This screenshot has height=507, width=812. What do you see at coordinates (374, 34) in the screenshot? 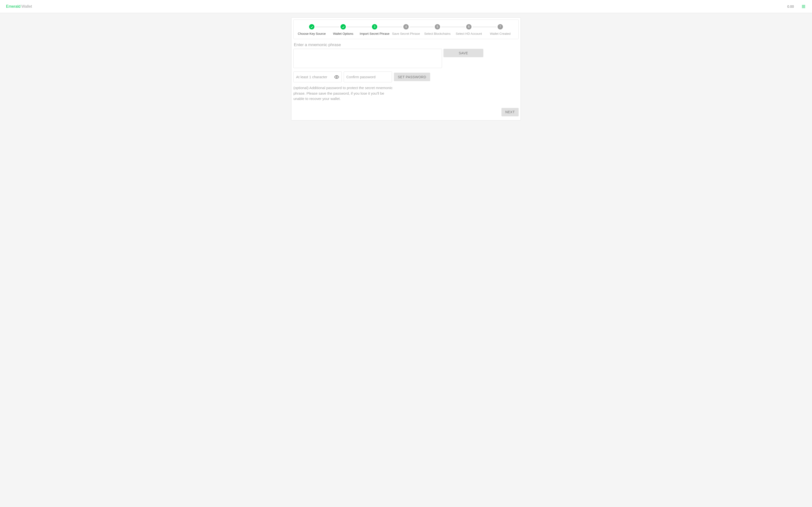
I see `step-label: Import Secret Phrase` at bounding box center [374, 34].